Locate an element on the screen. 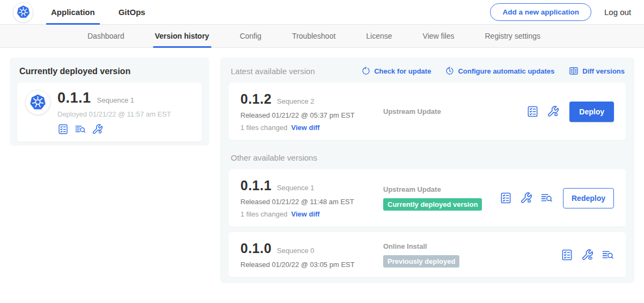 This screenshot has width=644, height=303. sequence-label: Sequence 0 is located at coordinates (295, 250).